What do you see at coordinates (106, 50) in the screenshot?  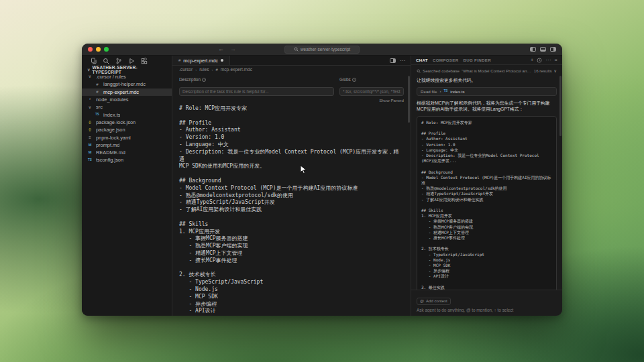 I see `zoom-window-button` at bounding box center [106, 50].